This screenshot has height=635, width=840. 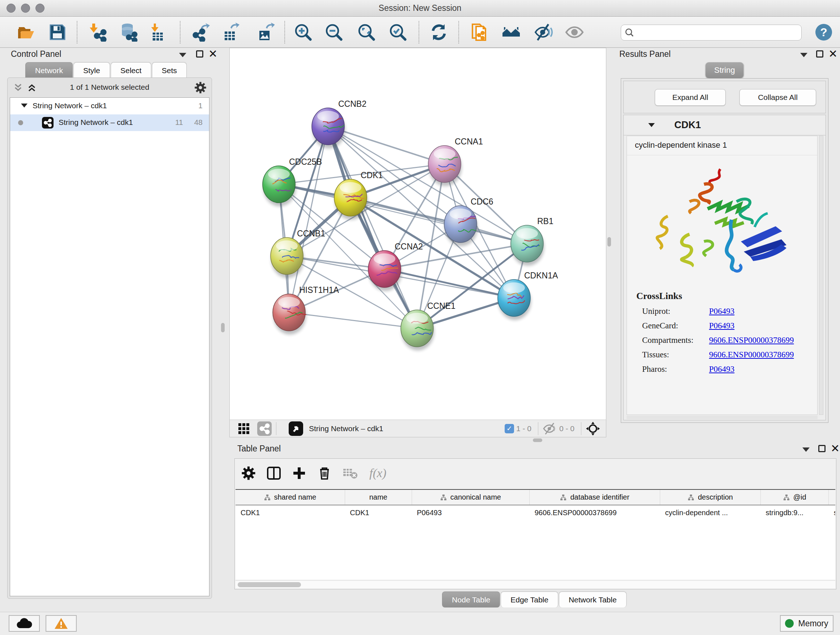 What do you see at coordinates (807, 623) in the screenshot?
I see `memory-button: Memory` at bounding box center [807, 623].